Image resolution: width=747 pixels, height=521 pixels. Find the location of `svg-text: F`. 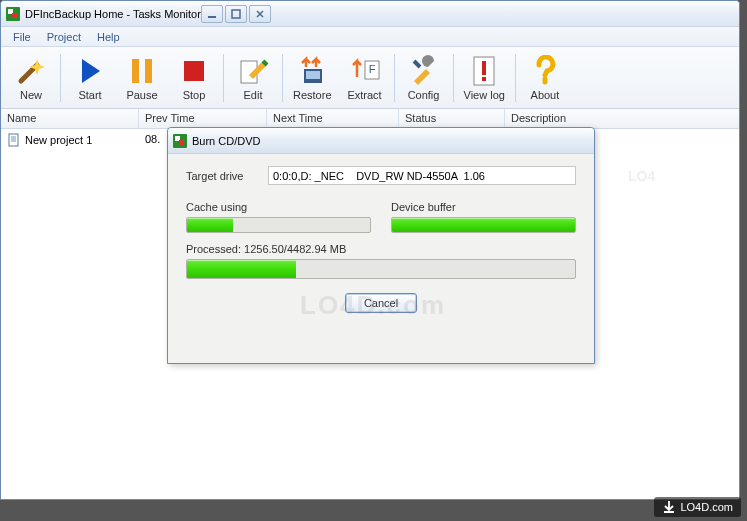

svg-text: F is located at coordinates (372, 69).